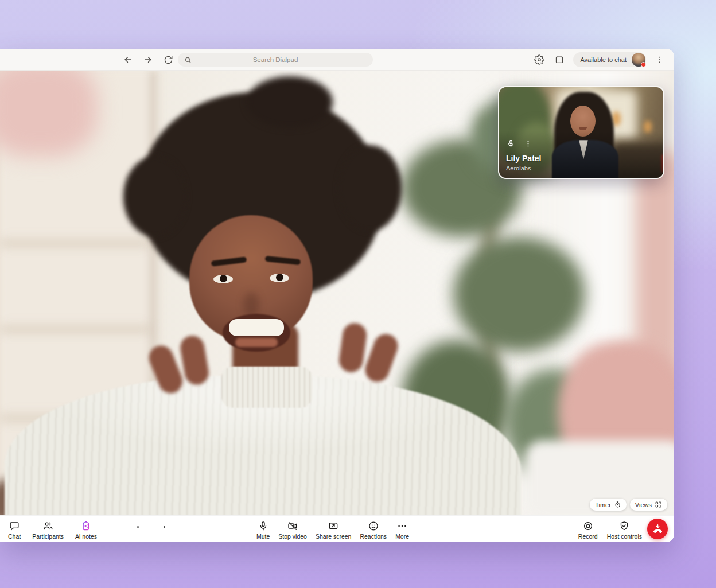 This screenshot has height=588, width=716. What do you see at coordinates (603, 505) in the screenshot?
I see `timer-label: Timer` at bounding box center [603, 505].